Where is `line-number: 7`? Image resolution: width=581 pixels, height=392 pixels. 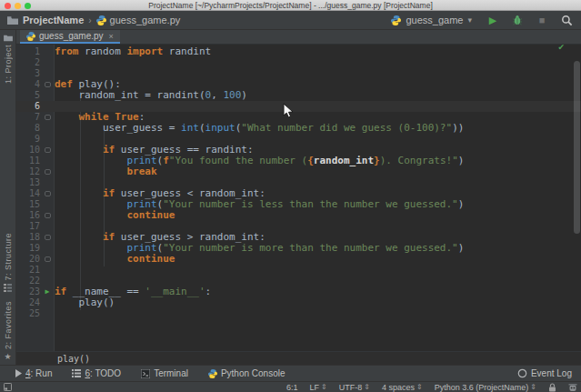 line-number: 7 is located at coordinates (28, 117).